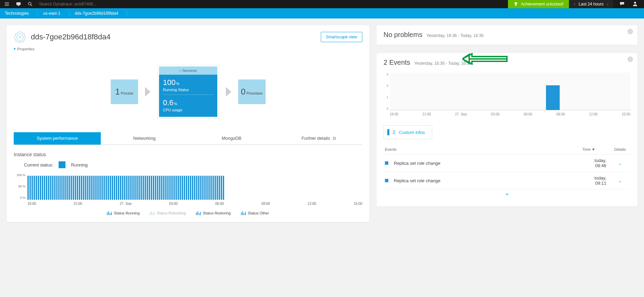 This screenshot has height=297, width=644. Describe the element at coordinates (7, 4) in the screenshot. I see `menu-icon` at that location.